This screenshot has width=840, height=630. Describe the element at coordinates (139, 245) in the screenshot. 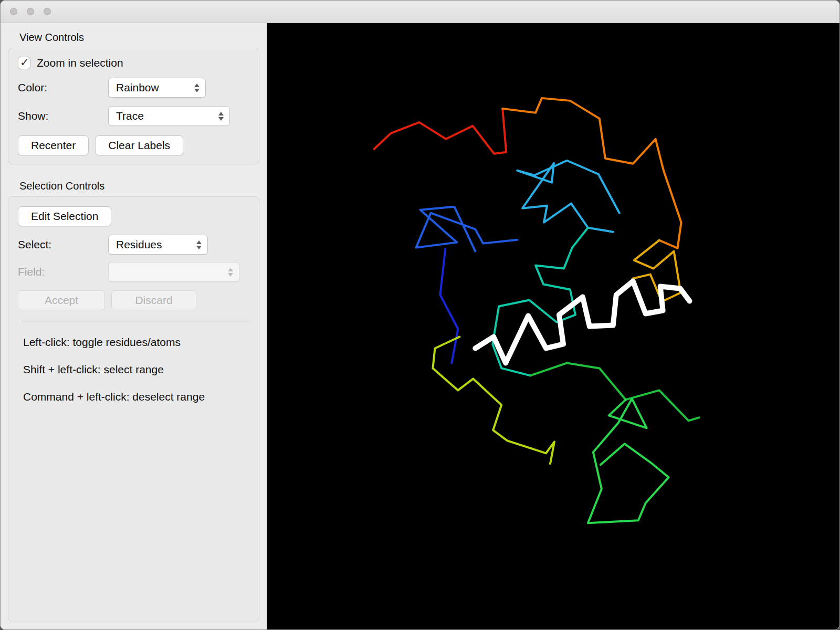

I see `select-dropdown-value: Residues` at that location.